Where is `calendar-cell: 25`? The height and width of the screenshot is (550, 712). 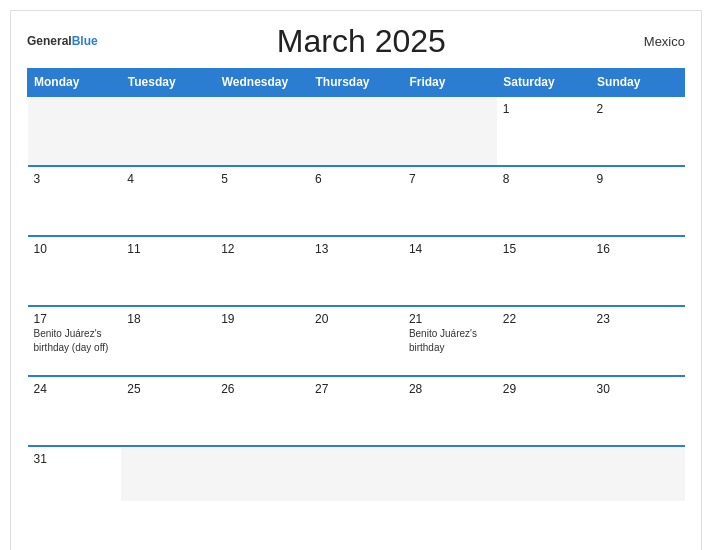 calendar-cell: 25 is located at coordinates (168, 411).